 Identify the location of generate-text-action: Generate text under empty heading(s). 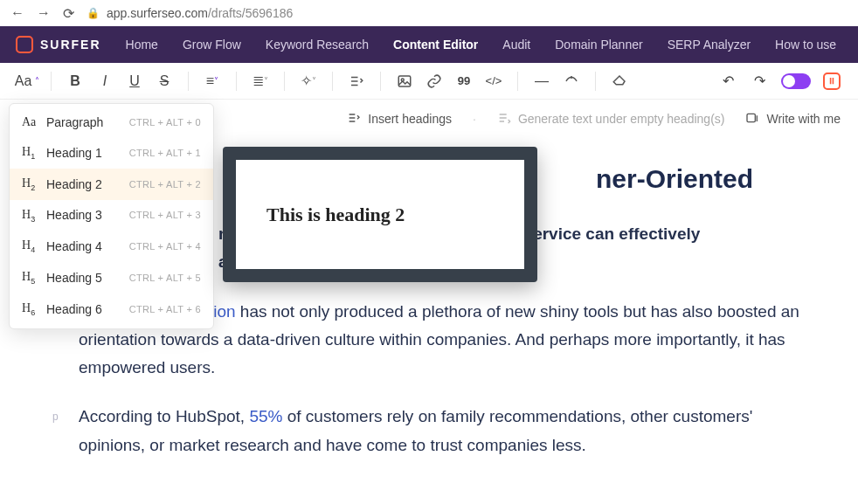
(612, 119).